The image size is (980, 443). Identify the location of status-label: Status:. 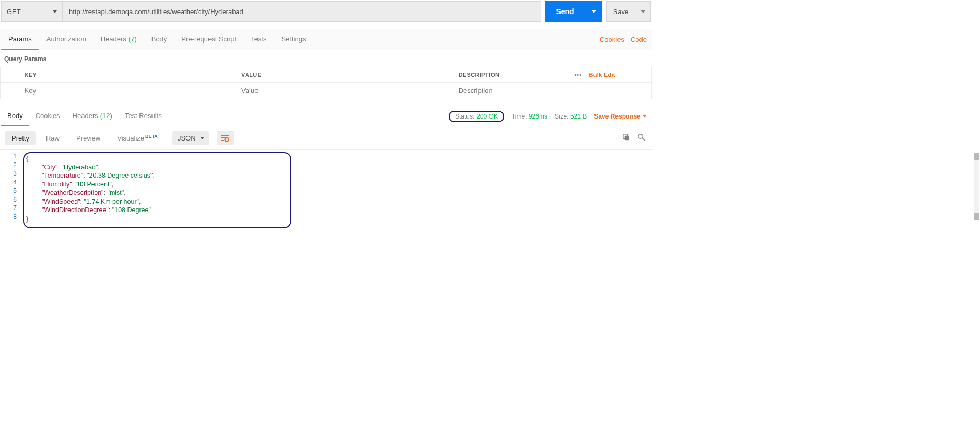
(465, 116).